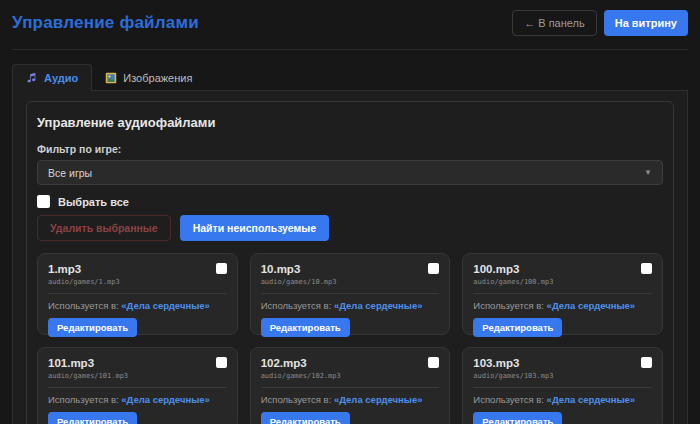  What do you see at coordinates (70, 173) in the screenshot?
I see `game-filter-selected-value: Все игры` at bounding box center [70, 173].